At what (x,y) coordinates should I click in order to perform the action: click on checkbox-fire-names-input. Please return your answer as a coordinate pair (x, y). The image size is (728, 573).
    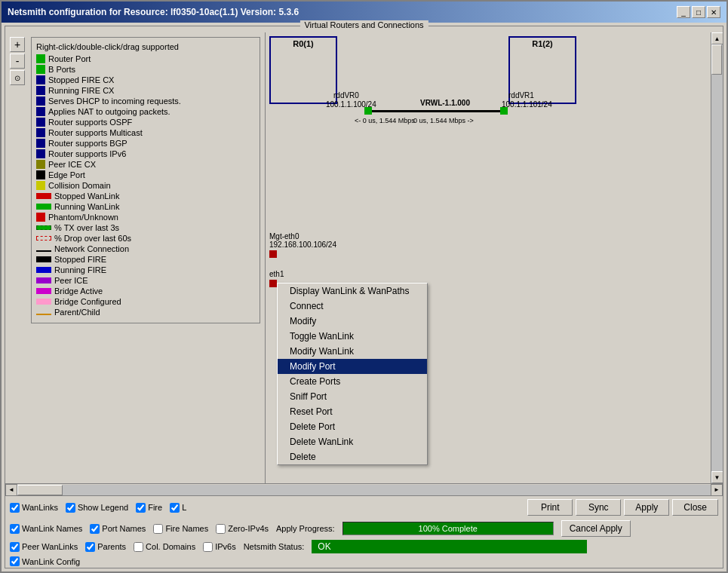
    Looking at the image, I should click on (158, 529).